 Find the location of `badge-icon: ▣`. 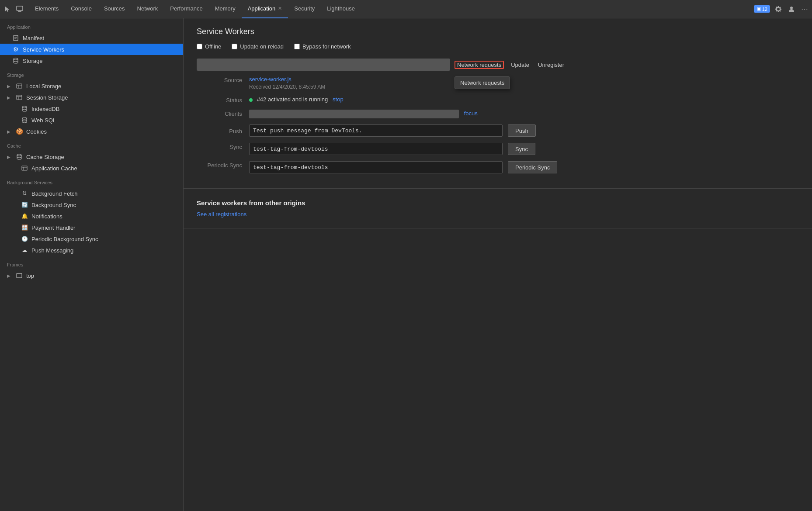

badge-icon: ▣ is located at coordinates (759, 9).